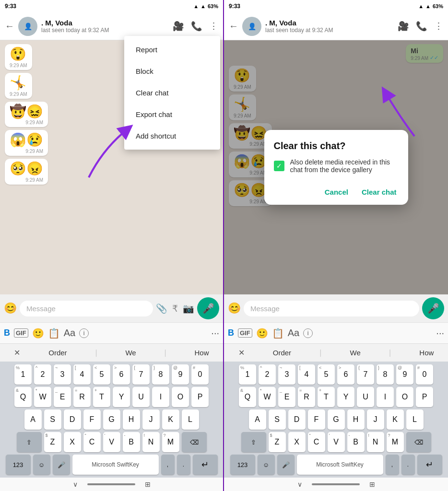 This screenshot has height=491, width=448. I want to click on key-y-right: Y, so click(346, 397).